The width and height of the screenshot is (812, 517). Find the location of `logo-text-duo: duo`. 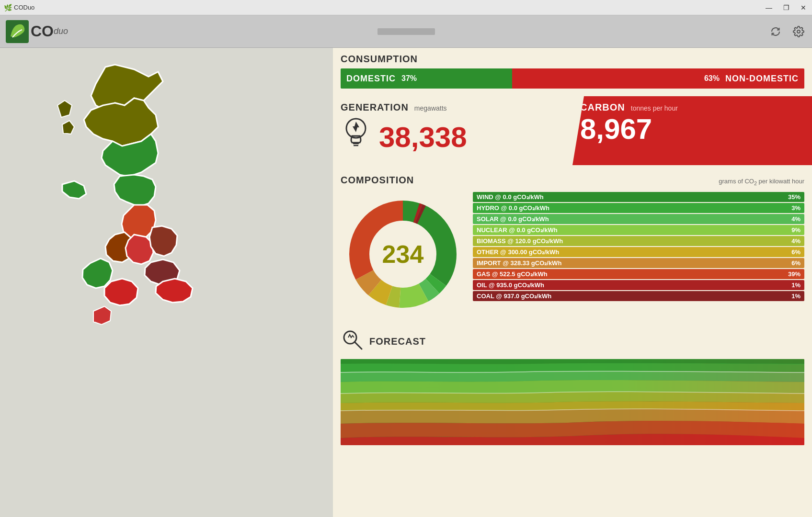

logo-text-duo: duo is located at coordinates (61, 32).